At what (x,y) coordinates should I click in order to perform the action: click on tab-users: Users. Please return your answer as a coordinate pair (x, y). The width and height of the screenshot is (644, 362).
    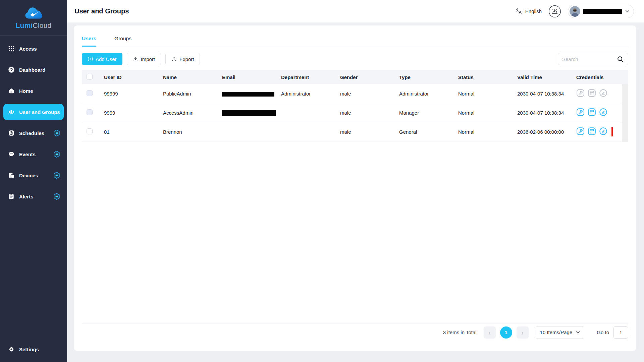
    Looking at the image, I should click on (89, 41).